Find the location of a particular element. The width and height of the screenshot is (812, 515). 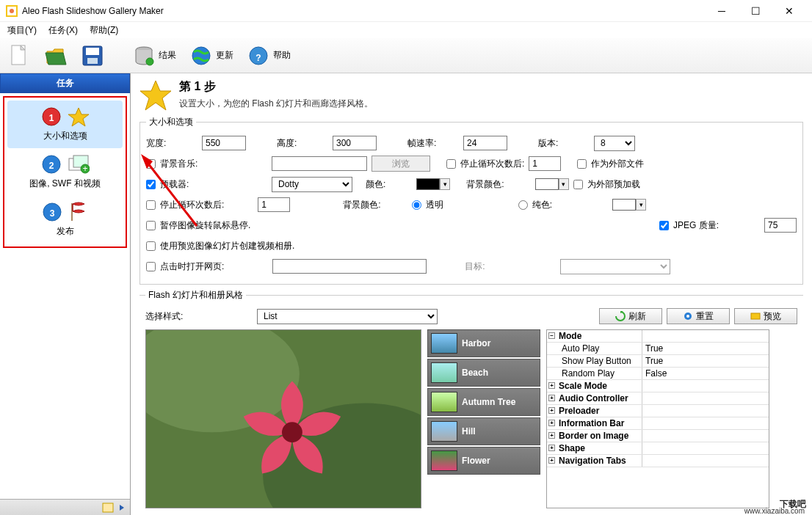

open-url-input is located at coordinates (349, 266).